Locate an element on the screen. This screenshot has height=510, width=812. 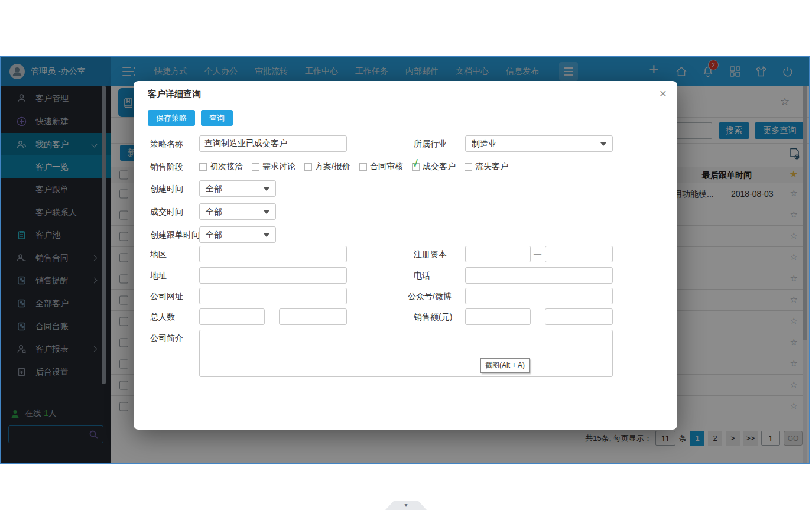
company-intro-textarea is located at coordinates (406, 353).